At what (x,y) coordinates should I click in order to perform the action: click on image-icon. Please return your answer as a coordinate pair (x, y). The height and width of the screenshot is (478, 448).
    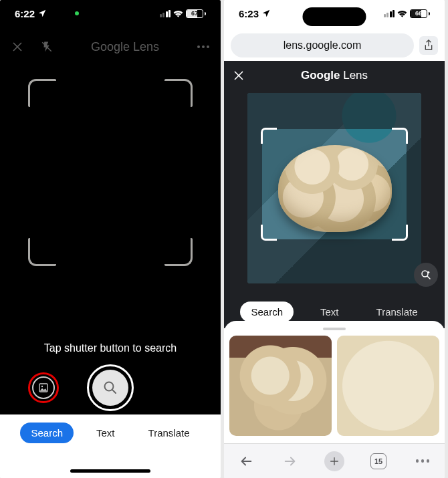
    Looking at the image, I should click on (43, 388).